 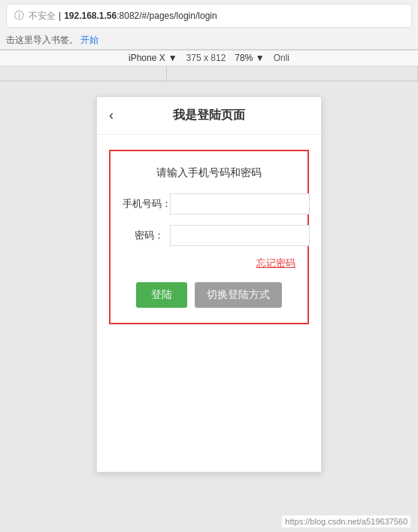 What do you see at coordinates (143, 204) in the screenshot?
I see `phone-label: 手机号码：` at bounding box center [143, 204].